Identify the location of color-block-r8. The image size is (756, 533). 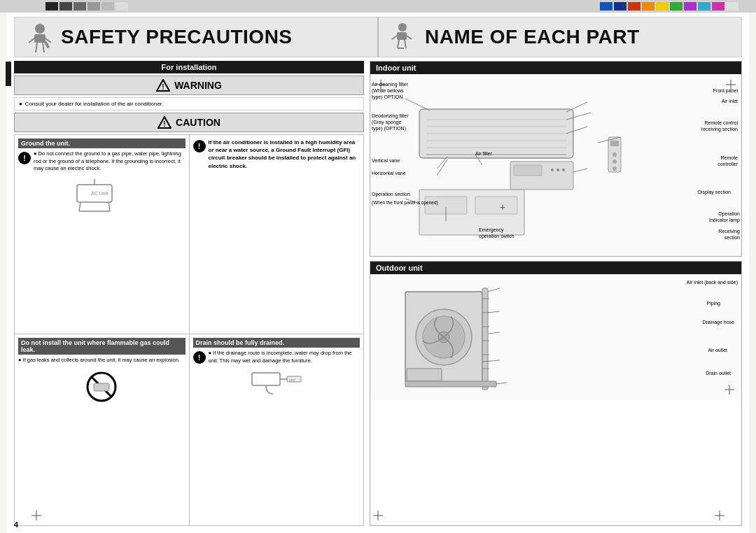
(704, 6).